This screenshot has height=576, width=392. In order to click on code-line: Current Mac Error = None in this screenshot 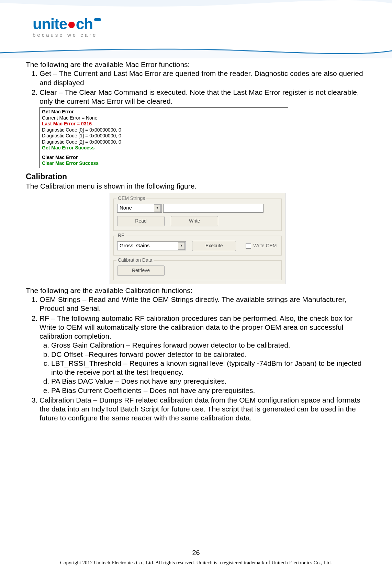, I will do `click(164, 118)`.